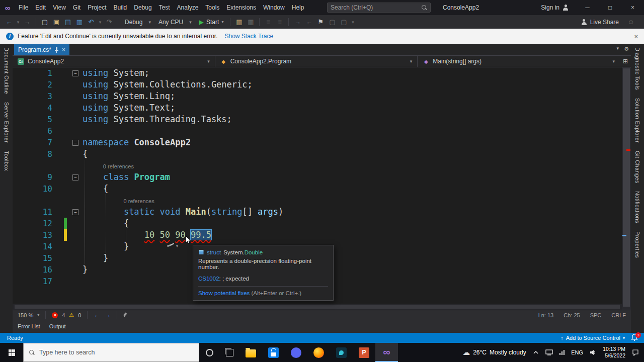 The image size is (644, 362). What do you see at coordinates (637, 244) in the screenshot?
I see `tool-tab-properties: Properties` at bounding box center [637, 244].